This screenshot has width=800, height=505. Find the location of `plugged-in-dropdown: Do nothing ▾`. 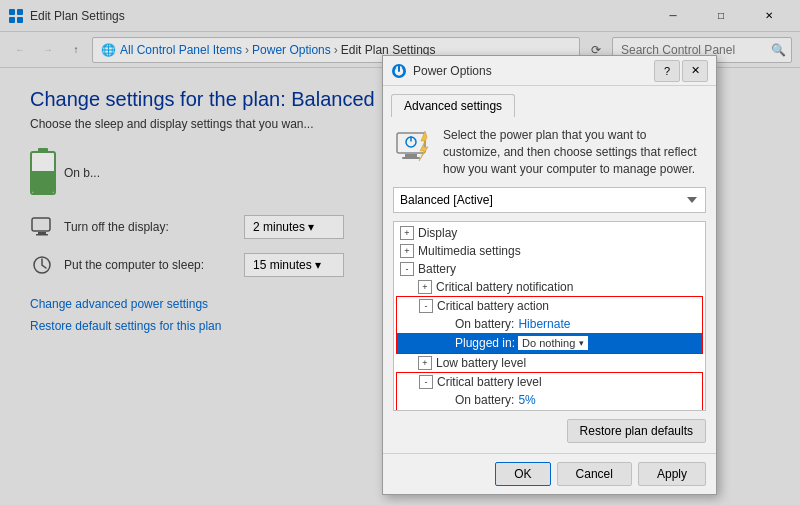

plugged-in-dropdown: Do nothing ▾ is located at coordinates (553, 343).